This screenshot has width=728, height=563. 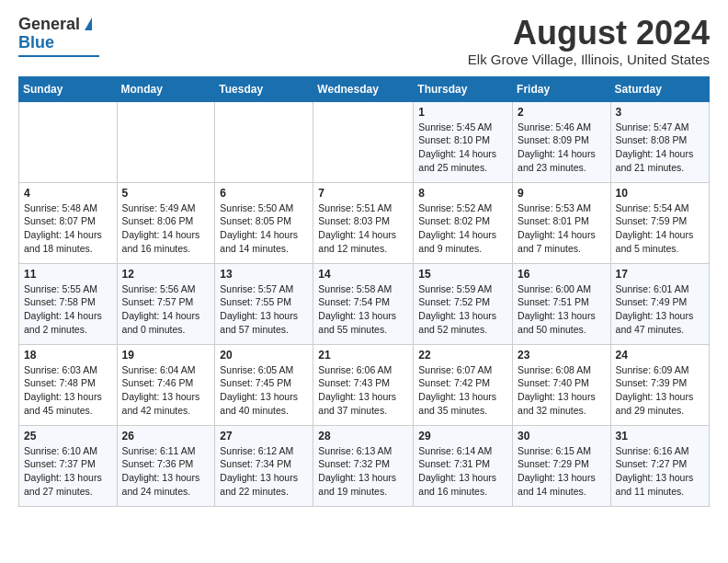 I want to click on weekday-sunday: Sunday, so click(x=68, y=88).